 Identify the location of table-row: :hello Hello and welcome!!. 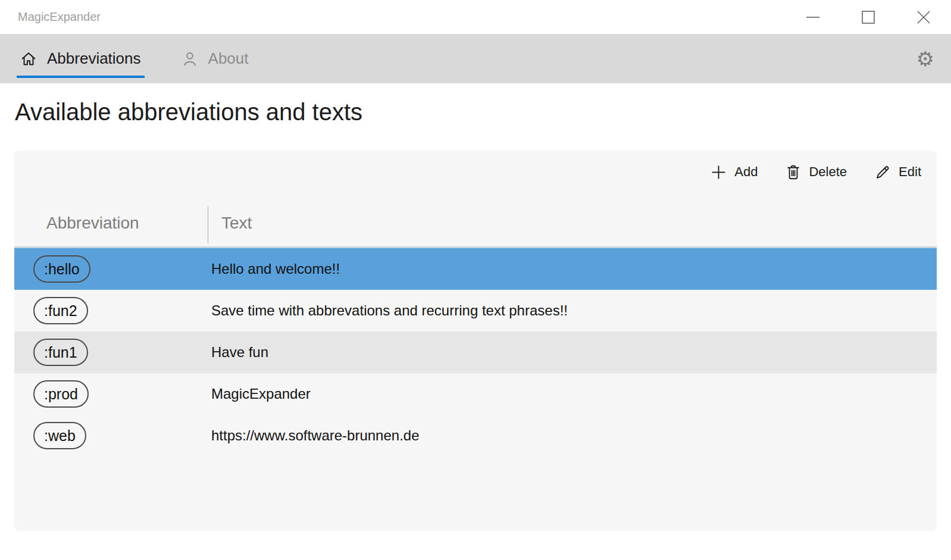
(475, 269).